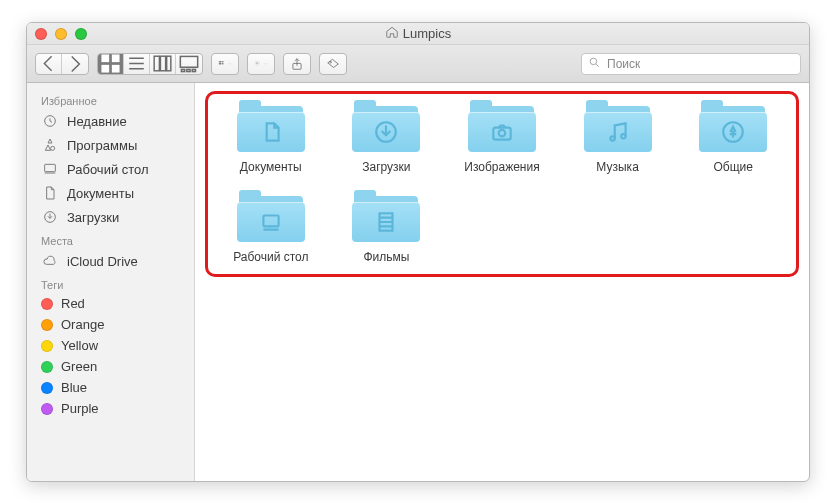 The height and width of the screenshot is (504, 837). I want to click on back-button, so click(49, 64).